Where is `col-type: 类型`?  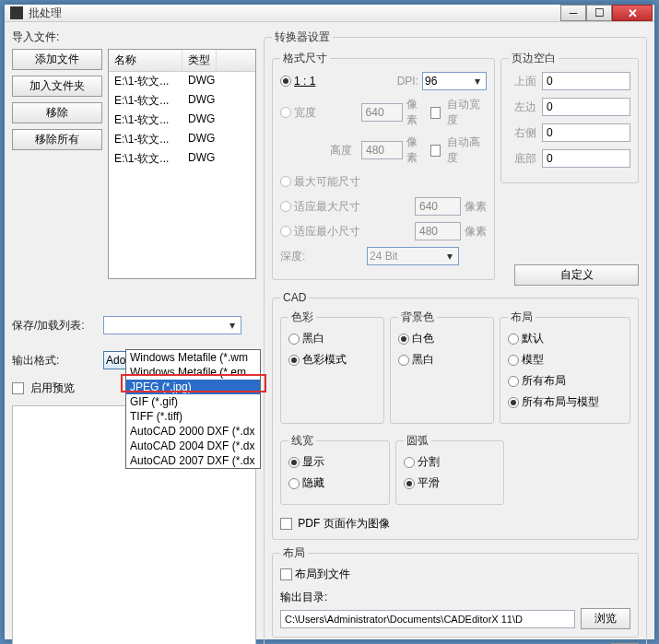
col-type: 类型 is located at coordinates (199, 61).